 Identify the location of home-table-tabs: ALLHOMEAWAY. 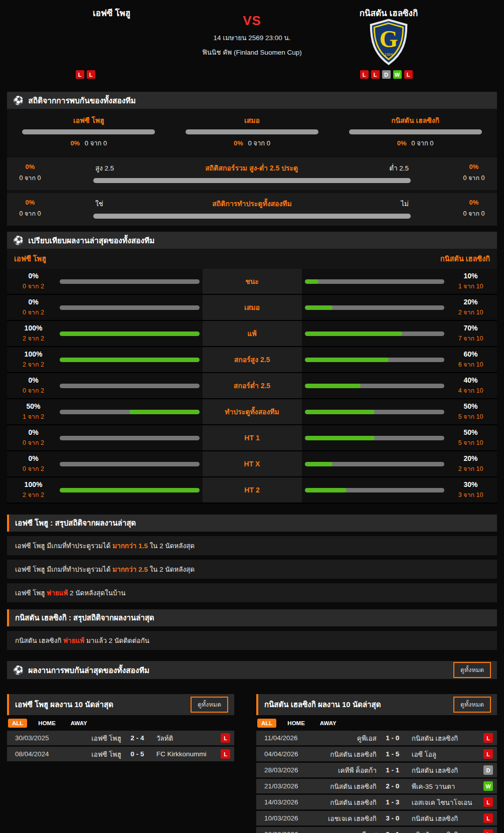
(121, 723).